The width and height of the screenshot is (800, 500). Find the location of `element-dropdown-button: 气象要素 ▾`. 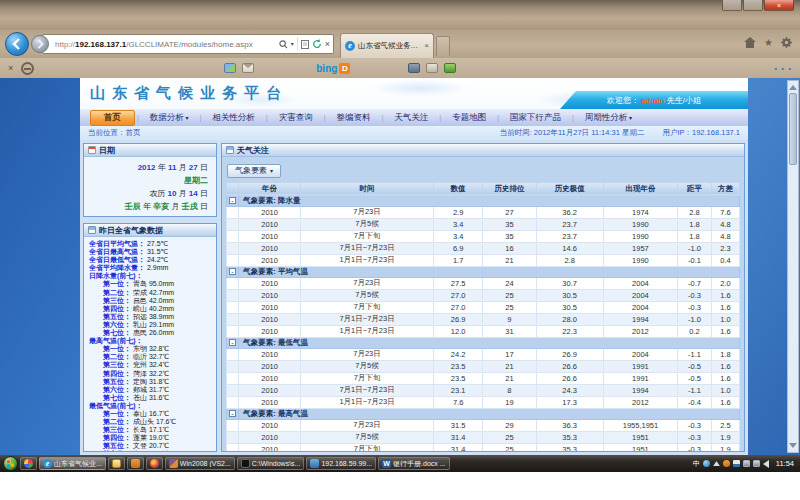

element-dropdown-button: 气象要素 ▾ is located at coordinates (254, 171).